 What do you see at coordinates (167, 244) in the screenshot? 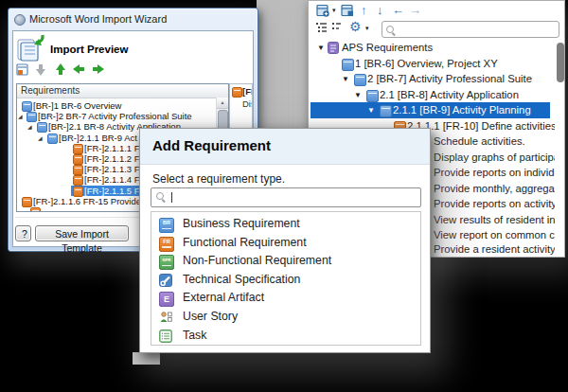
I see `functional-requirement-icon: FR` at bounding box center [167, 244].